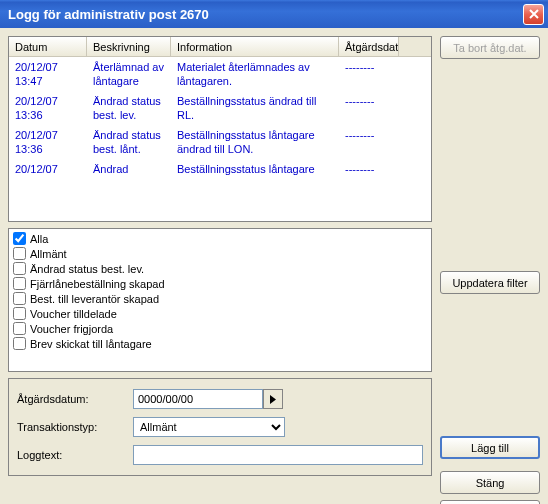 The height and width of the screenshot is (504, 548). Describe the element at coordinates (220, 169) in the screenshot. I see `table-row: 20/12/07ÄndradBeställningsstatus låntaga…` at that location.